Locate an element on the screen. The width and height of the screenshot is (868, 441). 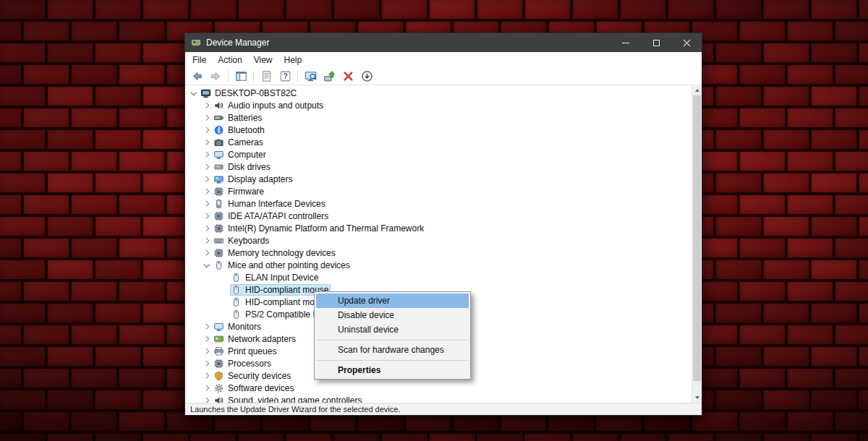
tree-item-keyboards: Keyboards is located at coordinates (438, 240).